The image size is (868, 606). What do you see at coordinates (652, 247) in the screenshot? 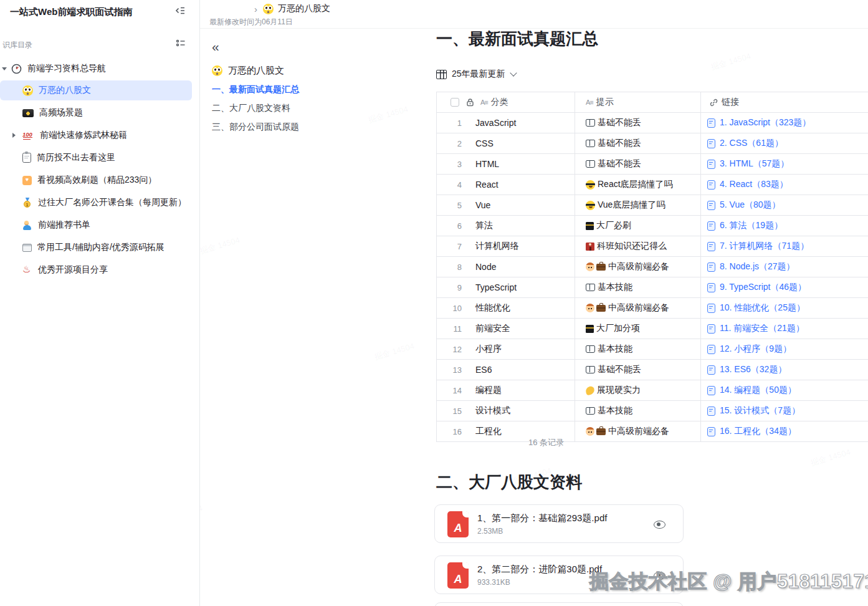
I see `table-row: 7计算机网络科班知识还记得么7. 计算机网络（71题）` at bounding box center [652, 247].